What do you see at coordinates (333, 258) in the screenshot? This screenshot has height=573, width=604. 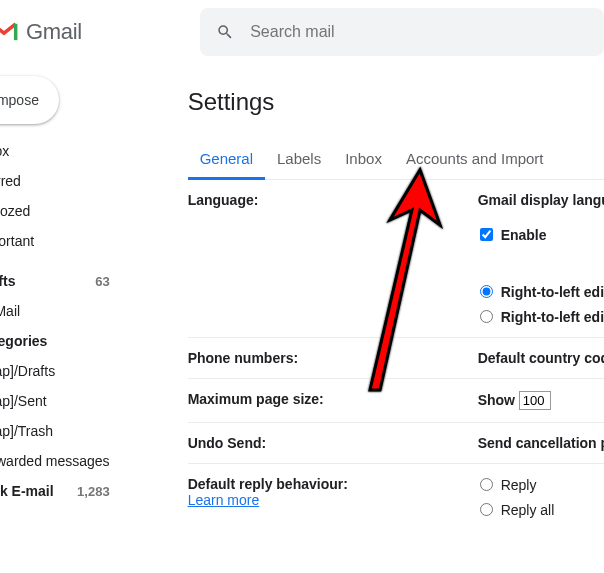 I see `language-label: Language:` at bounding box center [333, 258].